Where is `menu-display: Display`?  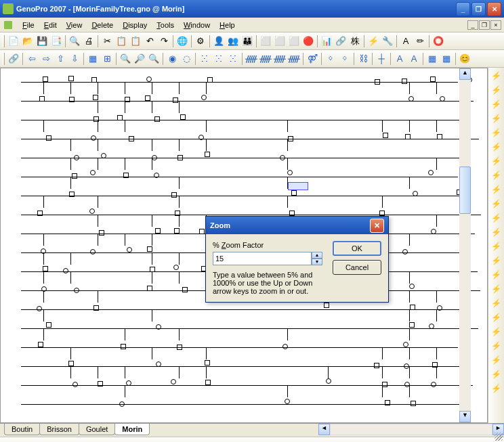
menu-display: Display is located at coordinates (135, 25).